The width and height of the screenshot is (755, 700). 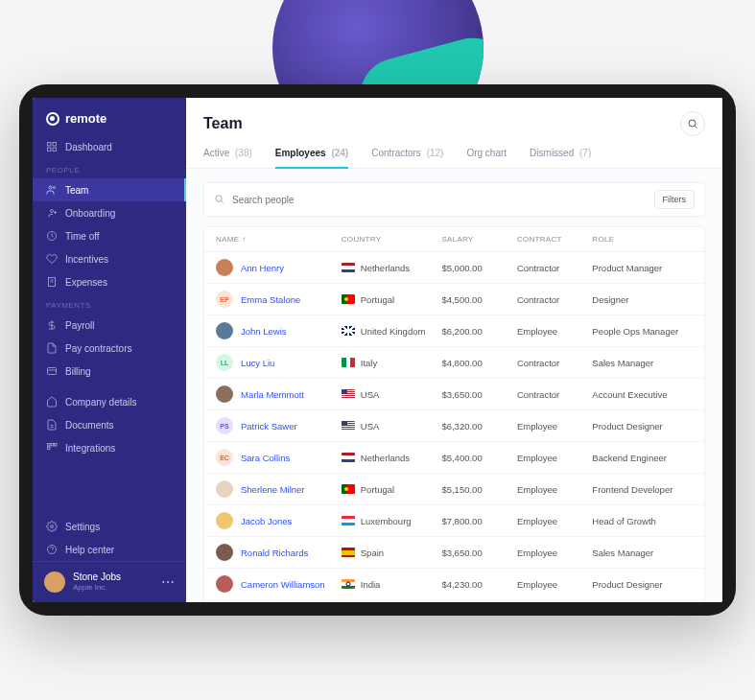 What do you see at coordinates (278, 584) in the screenshot?
I see `cell-name: Cameron Williamson` at bounding box center [278, 584].